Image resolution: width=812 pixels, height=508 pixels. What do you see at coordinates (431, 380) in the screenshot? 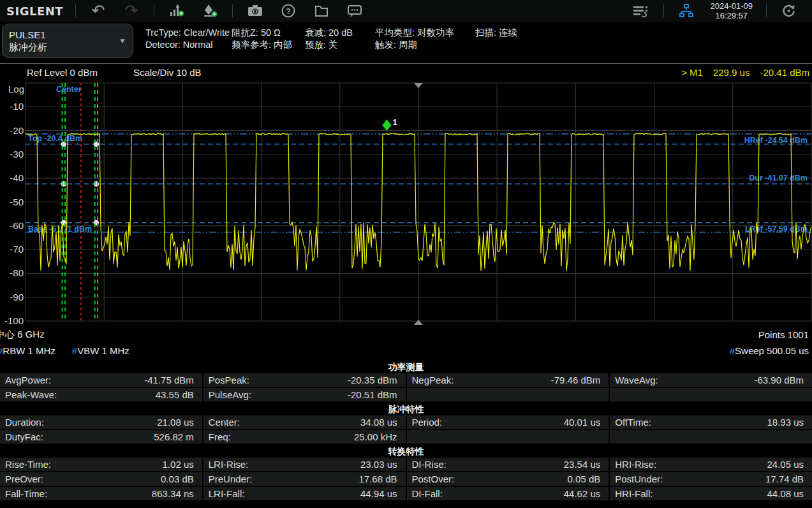
I see `measurement-label: NegPeak:` at bounding box center [431, 380].